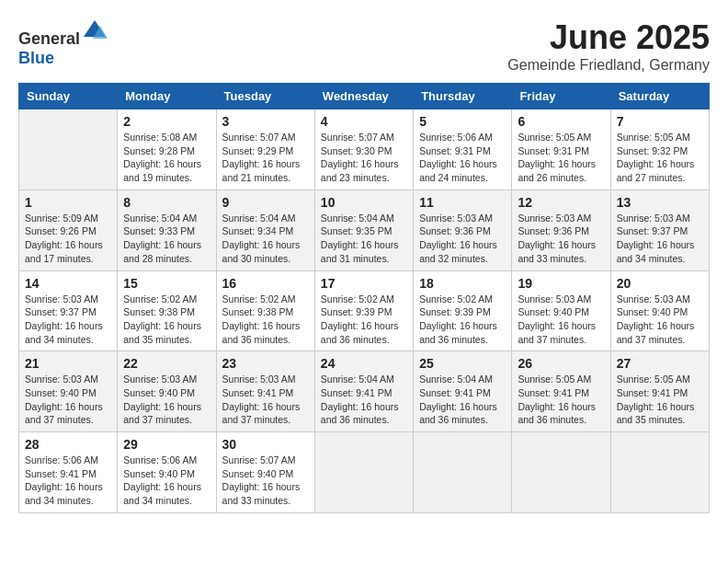 This screenshot has height=563, width=728. I want to click on table-cell: 13Sunrise: 5:03 AM Sunset: 9:37 PM Dayli…, so click(660, 230).